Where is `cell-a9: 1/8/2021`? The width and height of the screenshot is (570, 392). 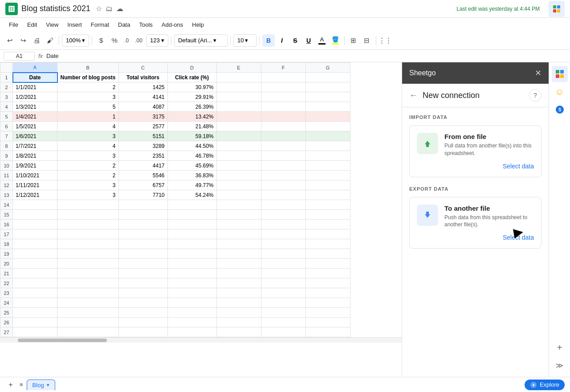 cell-a9: 1/8/2021 is located at coordinates (35, 156).